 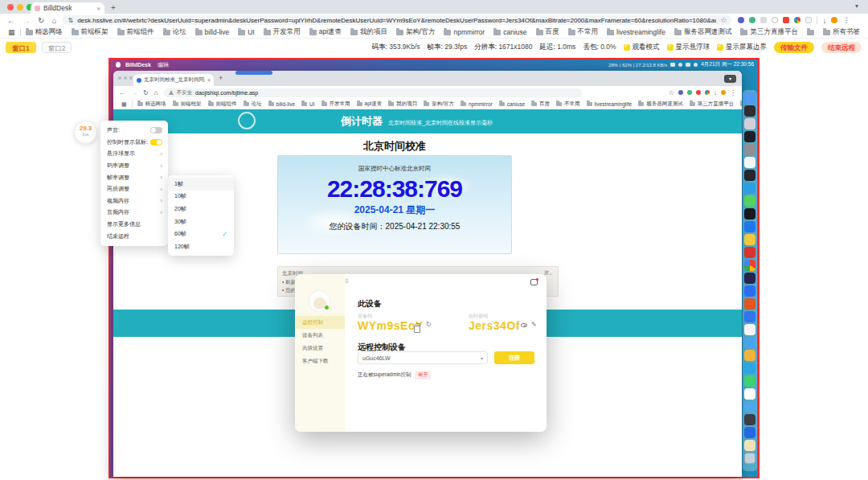 I want to click on close-window-button, so click(x=120, y=78).